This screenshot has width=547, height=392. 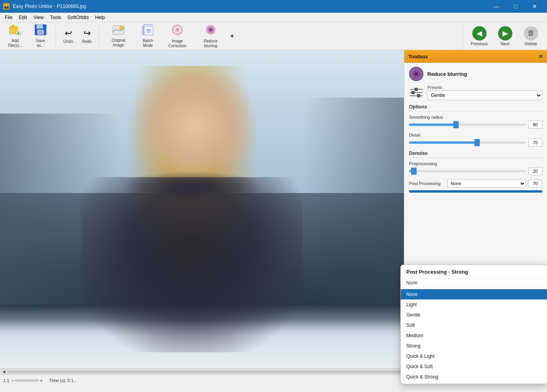 What do you see at coordinates (475, 122) in the screenshot?
I see `smoothing-radius-row: Smoothing radius 80` at bounding box center [475, 122].